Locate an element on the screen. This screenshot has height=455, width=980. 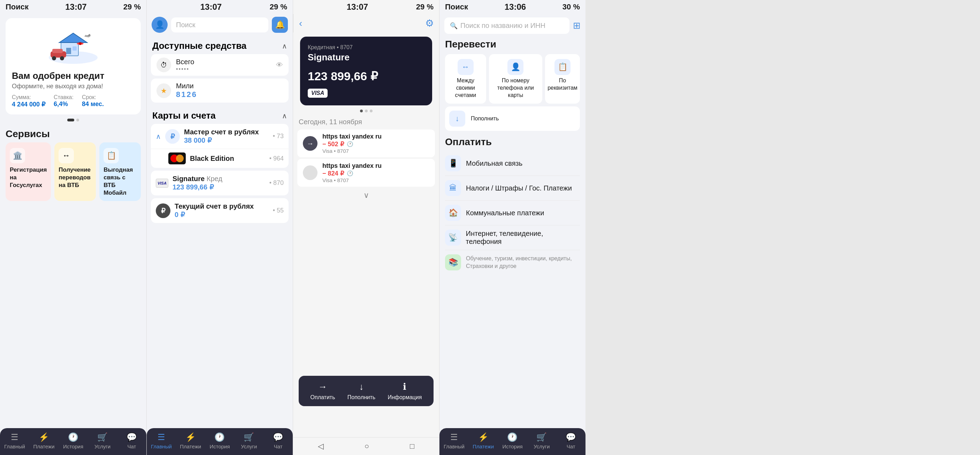
master-name: Мастер счет в рублях is located at coordinates (226, 132).